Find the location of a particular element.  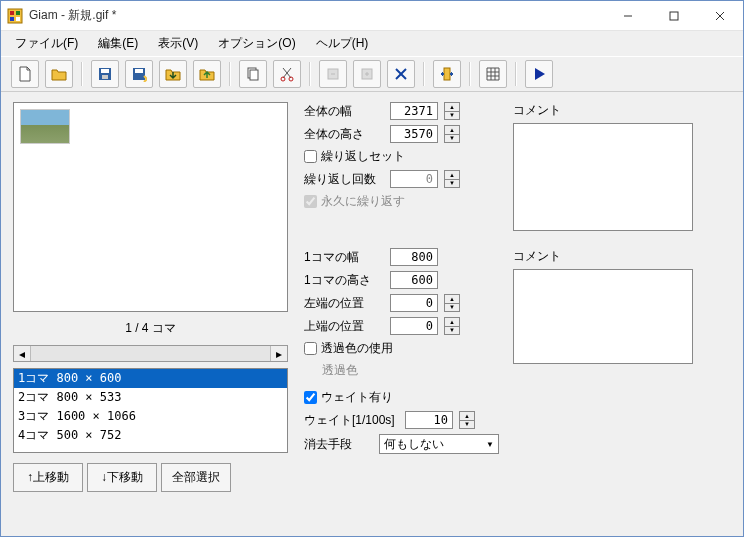

titlebar: Giam - 新規.gif * is located at coordinates (372, 16).